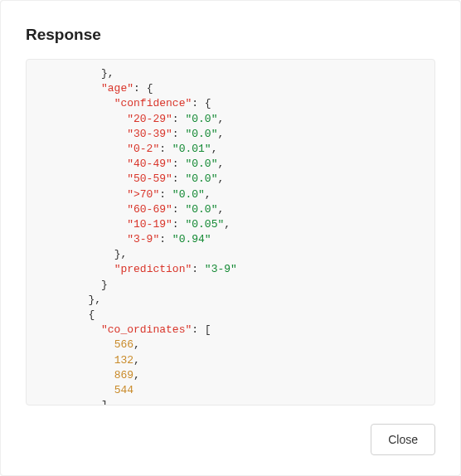 The image size is (461, 476). Describe the element at coordinates (230, 361) in the screenshot. I see `code-line: 132,` at that location.